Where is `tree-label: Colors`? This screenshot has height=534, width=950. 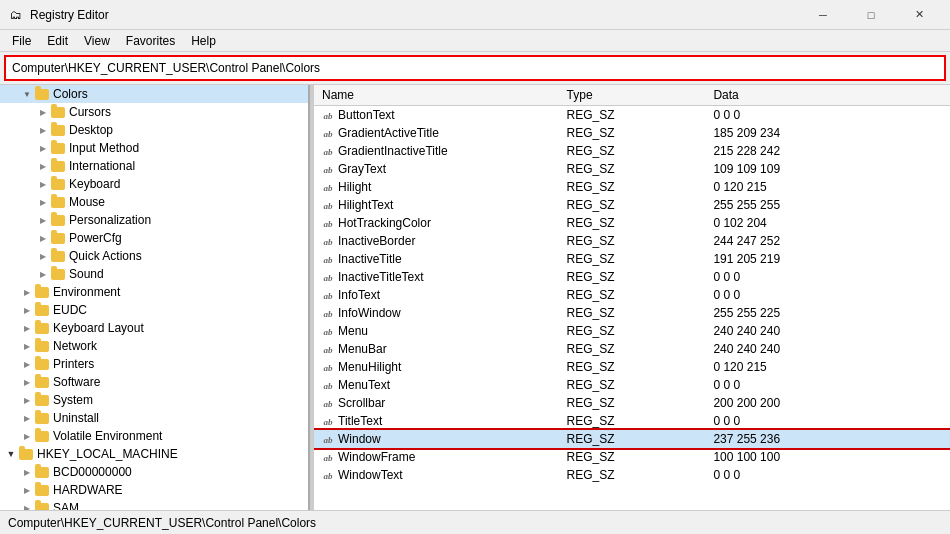
tree-label: Colors is located at coordinates (70, 94).